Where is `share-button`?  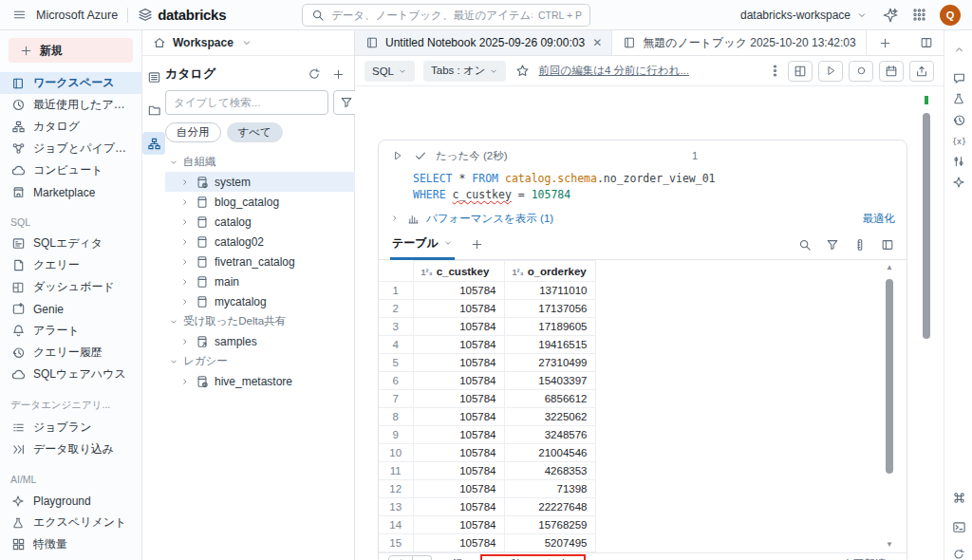 share-button is located at coordinates (922, 71).